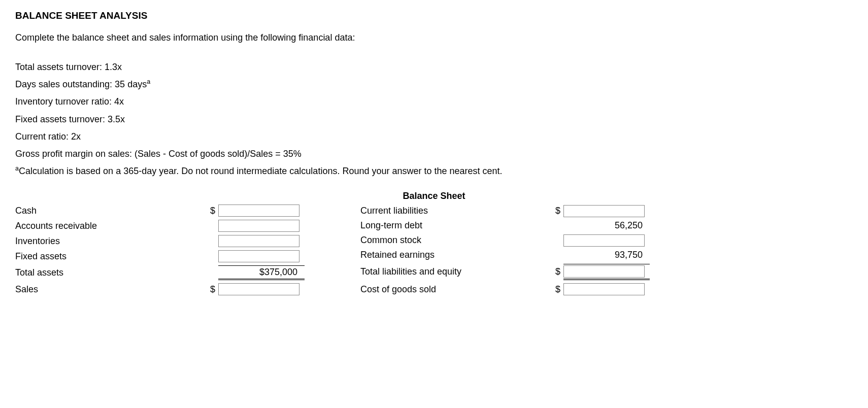  Describe the element at coordinates (259, 289) in the screenshot. I see `input-sales` at that location.